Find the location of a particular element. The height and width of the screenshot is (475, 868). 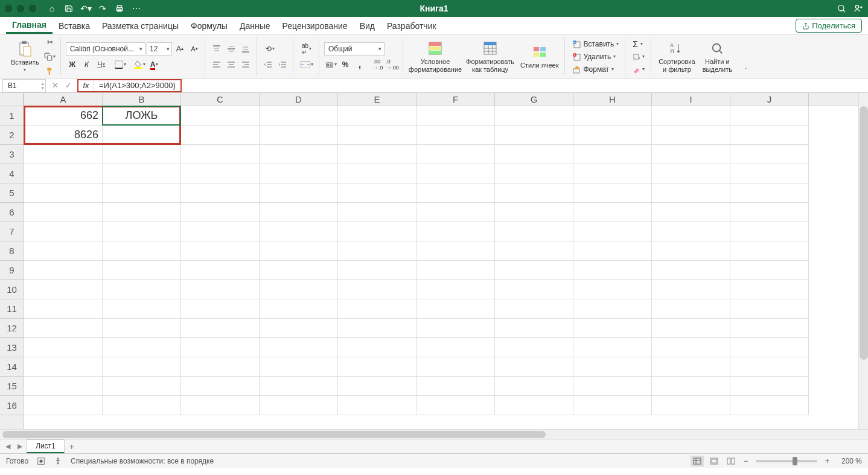

decrease-indent-icon is located at coordinates (268, 65).